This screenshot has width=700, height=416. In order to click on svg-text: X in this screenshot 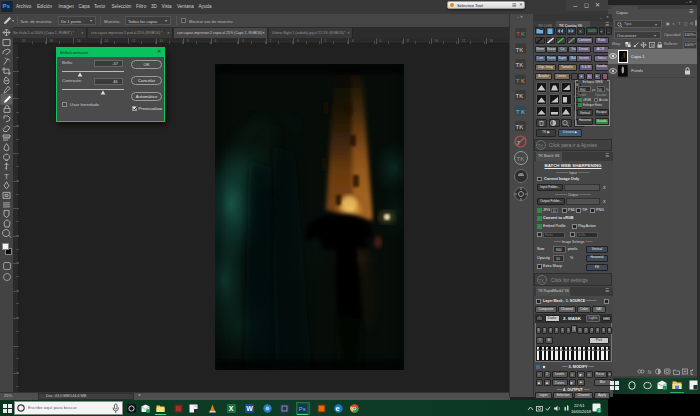, I will do `click(232, 408)`.